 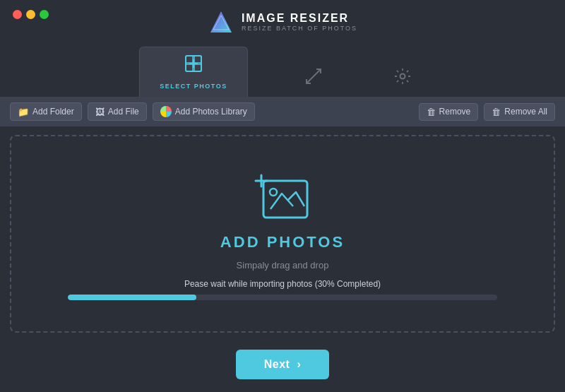 I want to click on remove-label: Remove, so click(x=455, y=112).